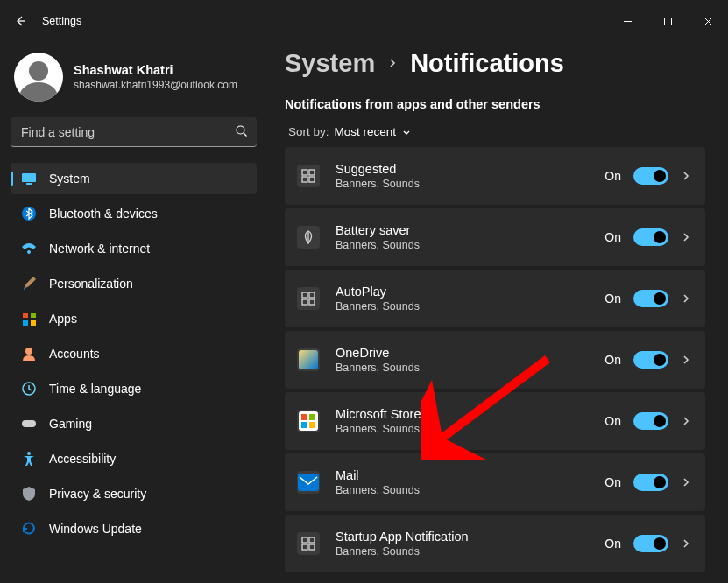 The width and height of the screenshot is (728, 583). What do you see at coordinates (133, 132) in the screenshot?
I see `search-input` at bounding box center [133, 132].